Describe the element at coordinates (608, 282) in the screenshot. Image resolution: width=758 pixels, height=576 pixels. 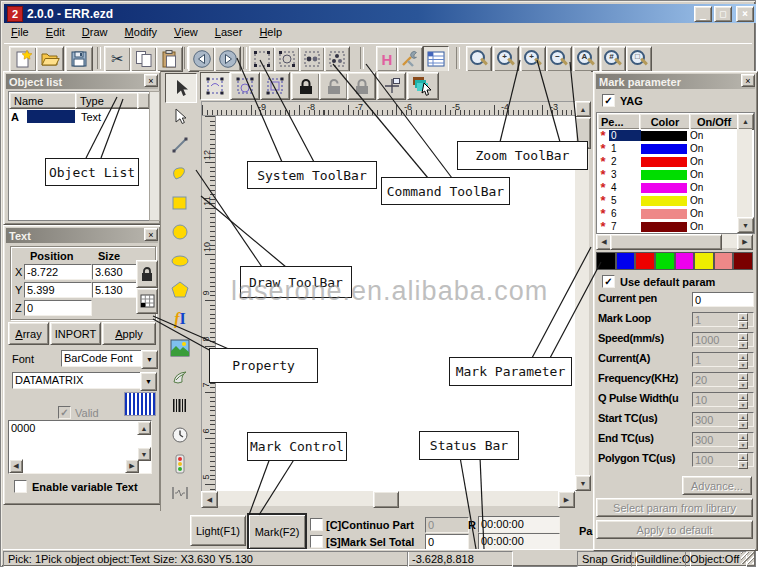
I see `use-default-checkbox: ✓` at that location.